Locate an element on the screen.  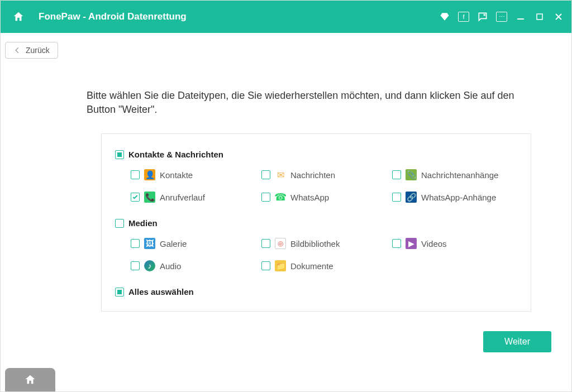
attachment-icon: 📎 is located at coordinates (411, 175).